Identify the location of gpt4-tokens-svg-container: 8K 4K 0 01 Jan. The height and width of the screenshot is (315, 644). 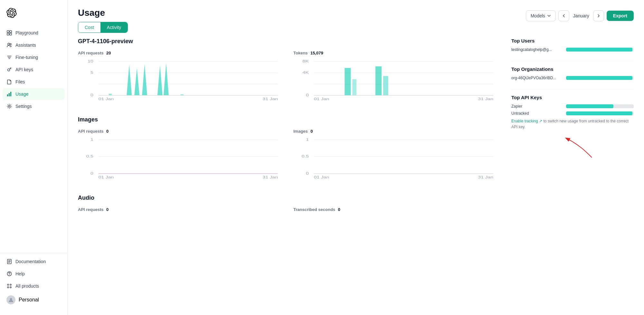
(396, 81).